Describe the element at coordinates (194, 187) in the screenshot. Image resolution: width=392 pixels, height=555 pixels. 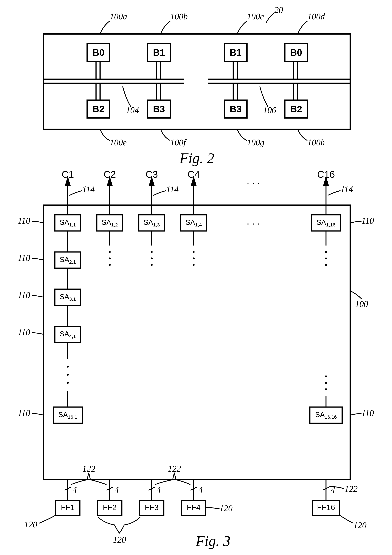
I see `col-c4: C4` at that location.